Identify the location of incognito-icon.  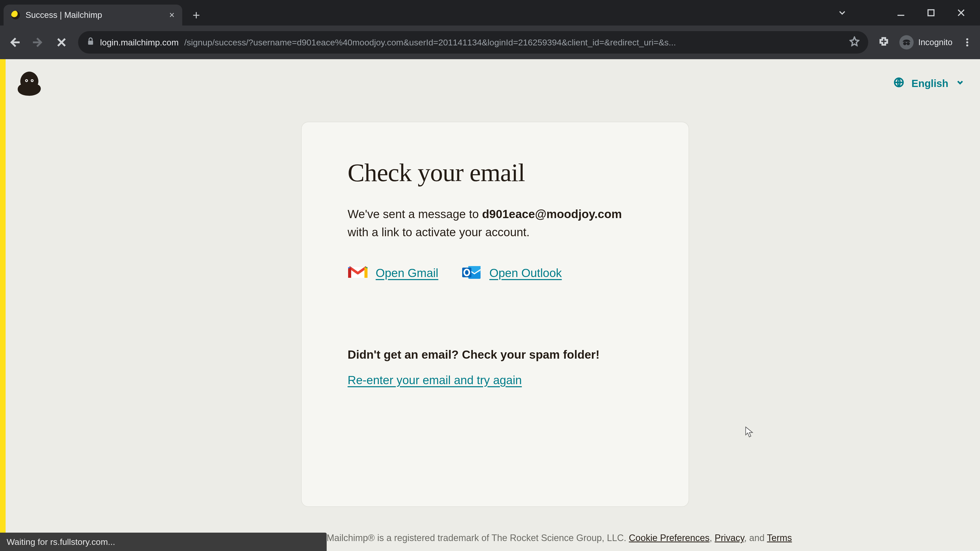
(907, 43).